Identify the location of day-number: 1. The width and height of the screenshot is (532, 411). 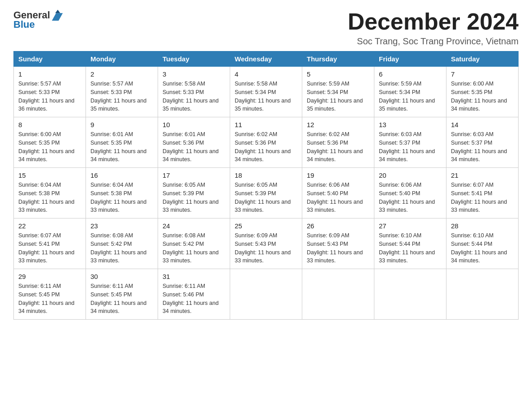
(50, 74).